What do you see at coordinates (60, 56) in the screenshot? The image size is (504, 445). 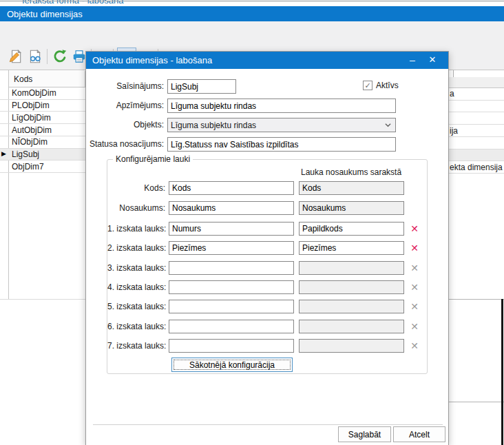 I see `refresh-icon` at bounding box center [60, 56].